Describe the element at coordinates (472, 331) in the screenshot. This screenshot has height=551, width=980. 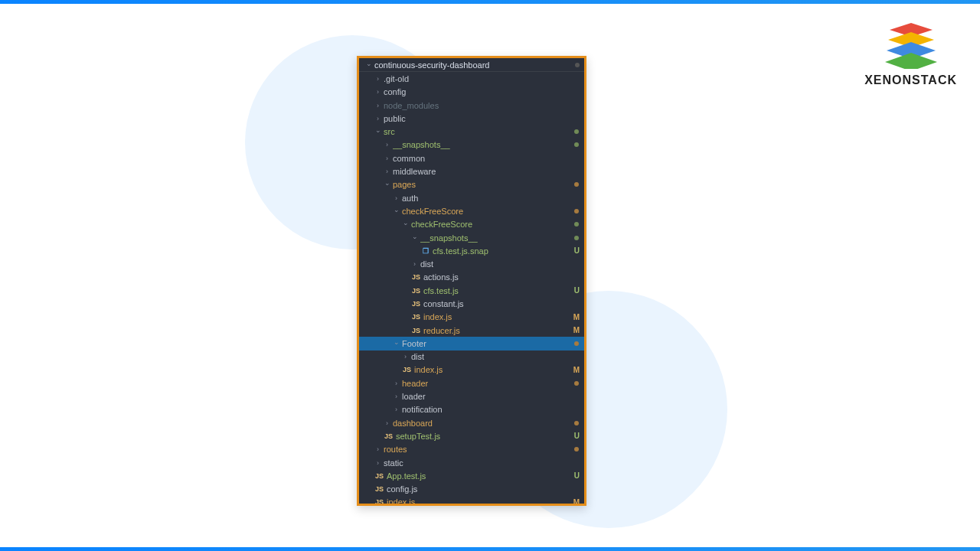
I see `tree-row: JSreducer.jsM` at that location.